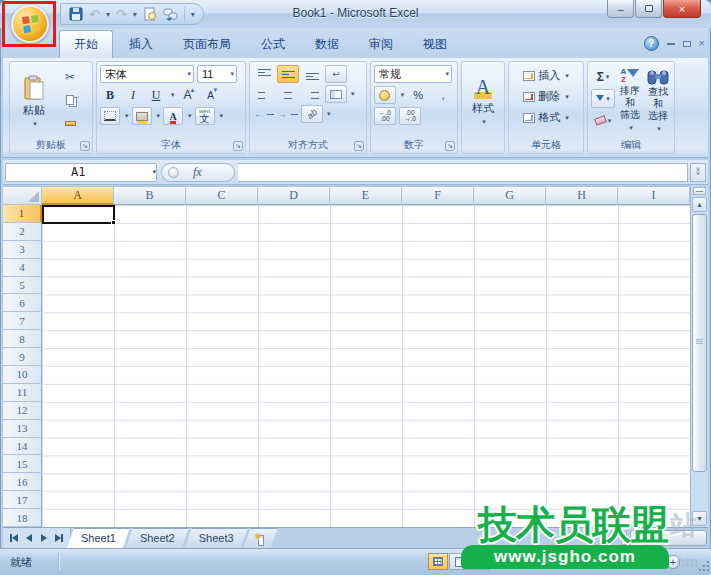 The width and height of the screenshot is (711, 575). Describe the element at coordinates (413, 74) in the screenshot. I see `number-format-select: 常规▾` at that location.